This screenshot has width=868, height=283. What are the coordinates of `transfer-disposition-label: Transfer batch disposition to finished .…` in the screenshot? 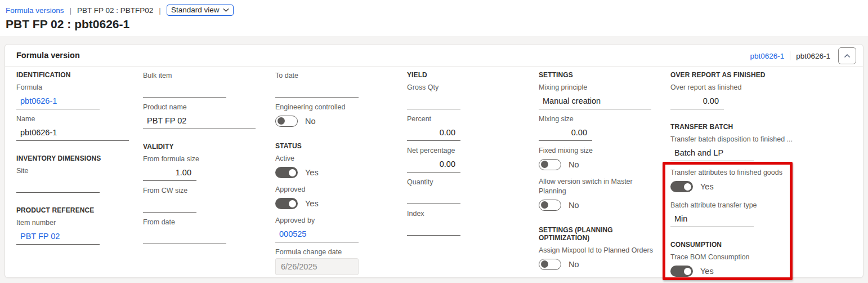 It's located at (733, 140).